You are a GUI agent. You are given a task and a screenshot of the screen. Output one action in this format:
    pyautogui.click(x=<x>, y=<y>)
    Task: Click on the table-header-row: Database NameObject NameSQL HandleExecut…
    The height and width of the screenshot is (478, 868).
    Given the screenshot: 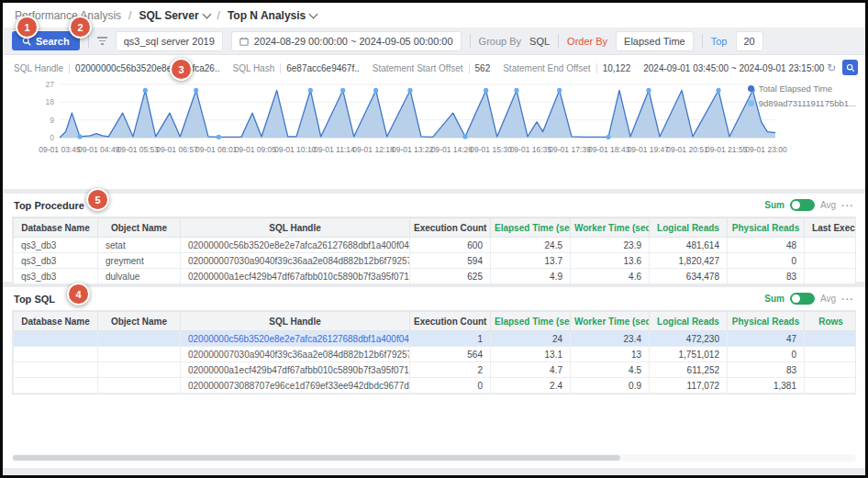 What is the action you would take?
    pyautogui.click(x=435, y=321)
    